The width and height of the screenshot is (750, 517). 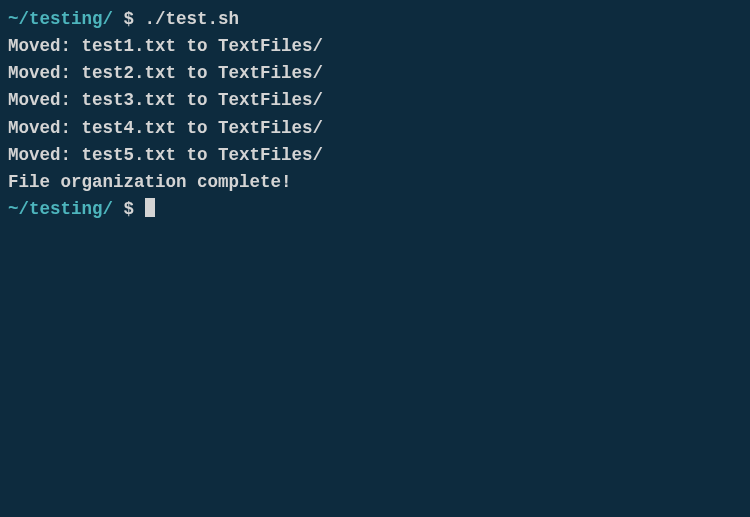 I want to click on output-line: Moved: test4.txt to TextFiles/, so click(x=375, y=128).